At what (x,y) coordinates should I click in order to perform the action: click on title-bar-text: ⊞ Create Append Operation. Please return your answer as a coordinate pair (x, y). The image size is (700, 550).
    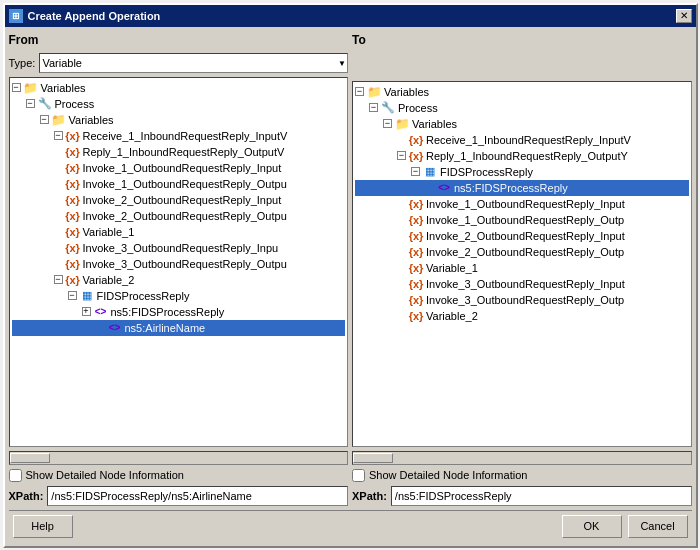
    Looking at the image, I should click on (85, 16).